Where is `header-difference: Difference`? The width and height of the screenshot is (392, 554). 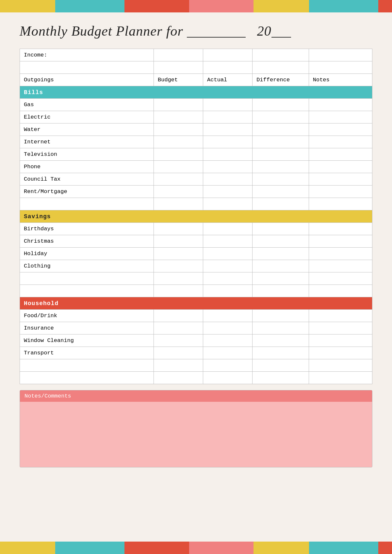 header-difference: Difference is located at coordinates (281, 80).